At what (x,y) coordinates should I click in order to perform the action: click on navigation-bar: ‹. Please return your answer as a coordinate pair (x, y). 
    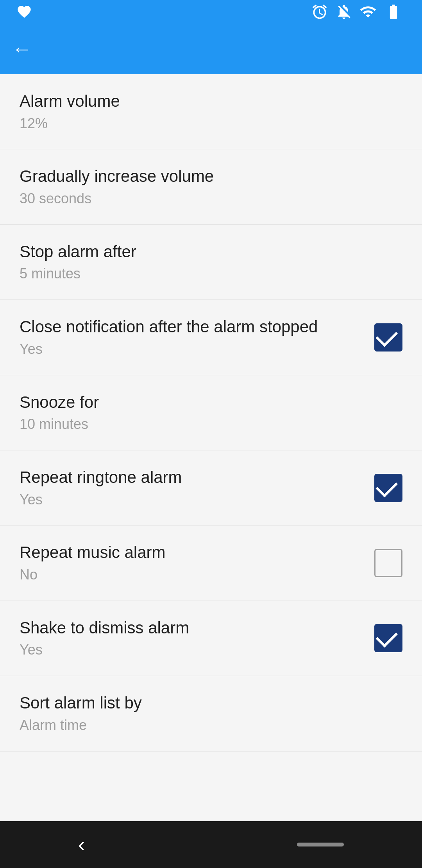
    Looking at the image, I should click on (211, 845).